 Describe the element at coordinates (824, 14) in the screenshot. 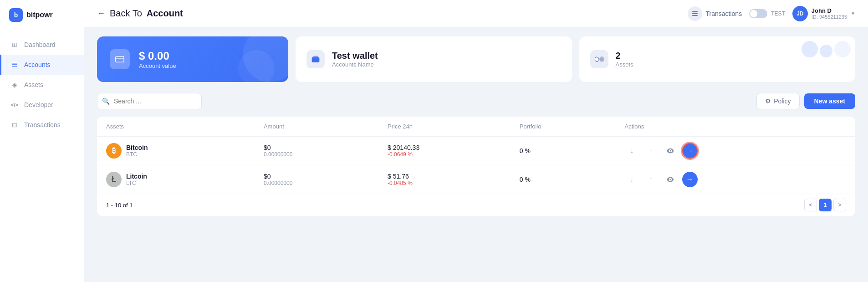

I see `user-menu: JD John D ID: 9455211235 ▼` at that location.